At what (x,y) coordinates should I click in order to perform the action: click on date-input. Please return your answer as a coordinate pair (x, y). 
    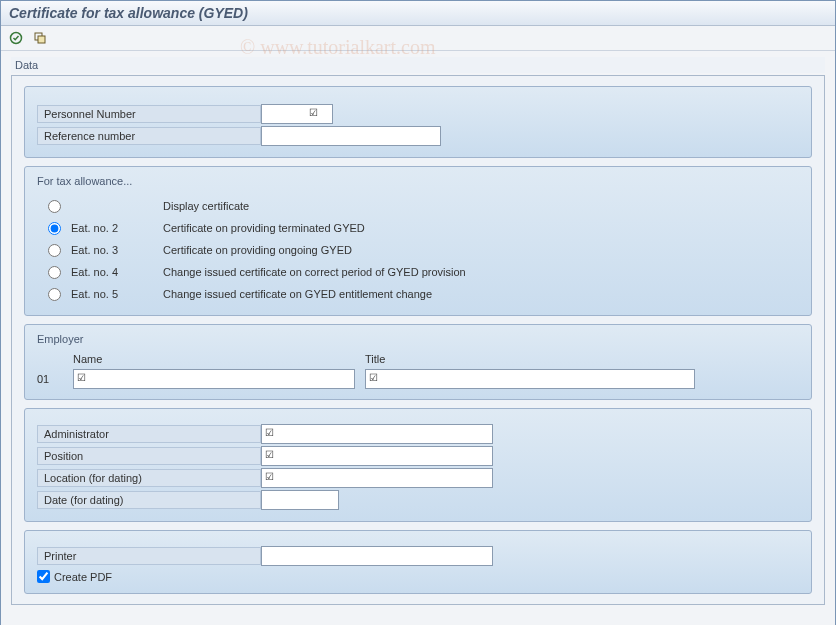
    Looking at the image, I should click on (300, 500).